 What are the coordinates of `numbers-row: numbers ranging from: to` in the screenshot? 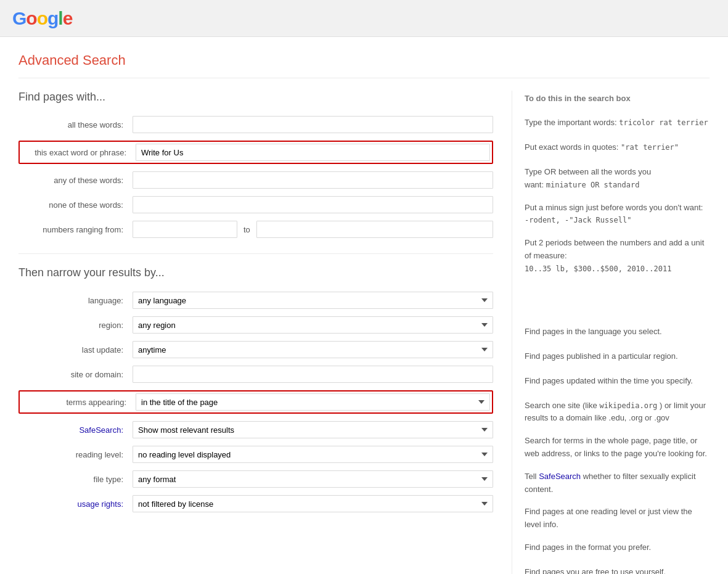 It's located at (256, 229).